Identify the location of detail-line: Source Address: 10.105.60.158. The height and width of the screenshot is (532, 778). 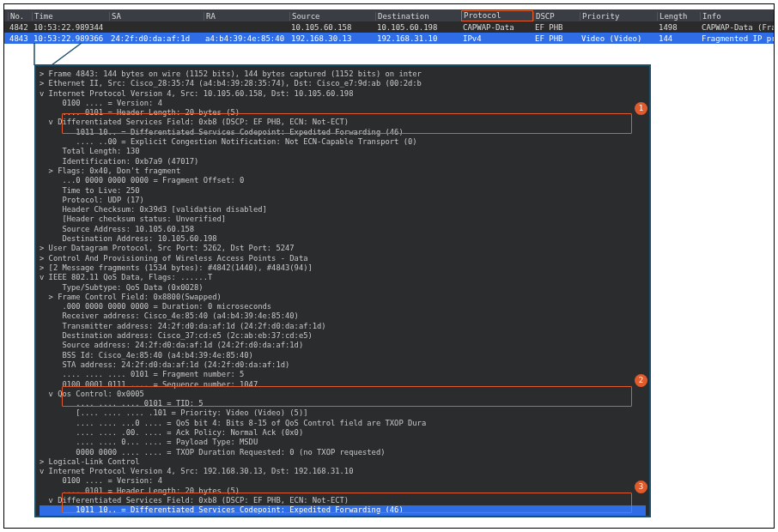
(343, 230).